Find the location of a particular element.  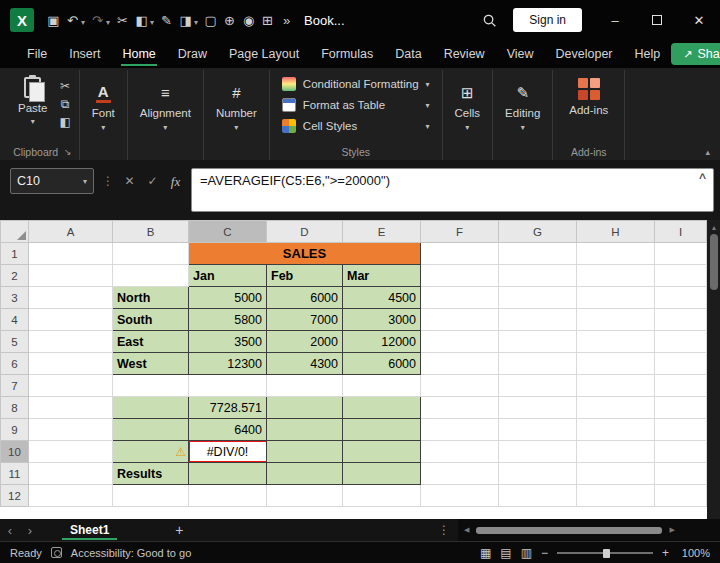

cell-E10 is located at coordinates (382, 452).